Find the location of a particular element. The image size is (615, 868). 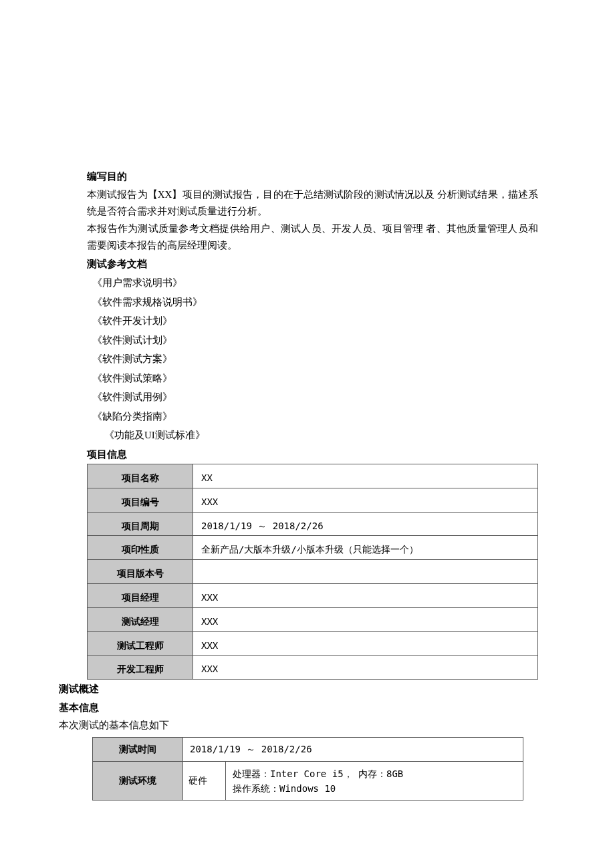

hardware-spec: 处理器：Inter Core i5， 内存：8GB 操作系统：Windows 1… is located at coordinates (374, 781).